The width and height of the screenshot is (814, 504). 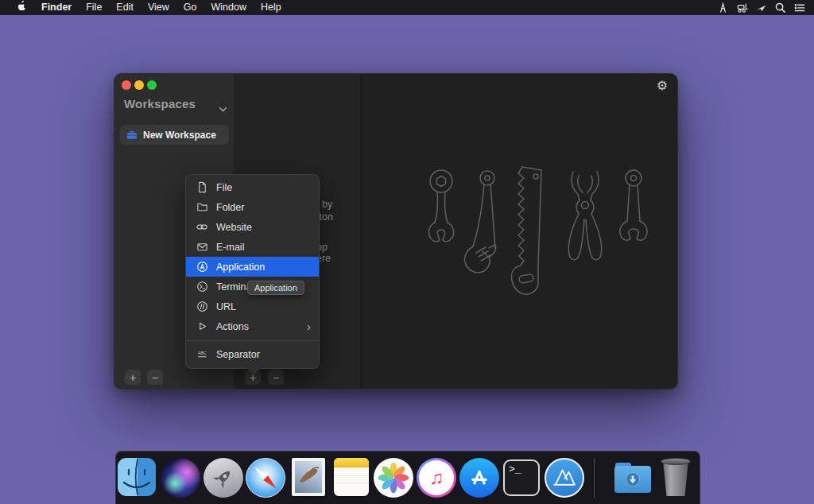 I want to click on dock-workspaces-app-icon, so click(x=564, y=478).